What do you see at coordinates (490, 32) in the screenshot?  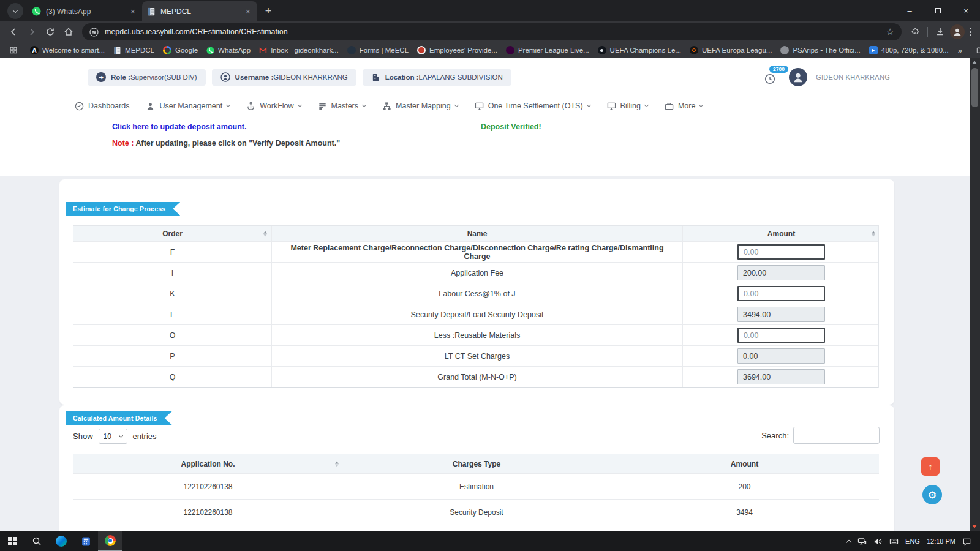 I see `browser-toolbar: mepdcl.ubs.ieasybill.com/CREstimation/CR…` at bounding box center [490, 32].